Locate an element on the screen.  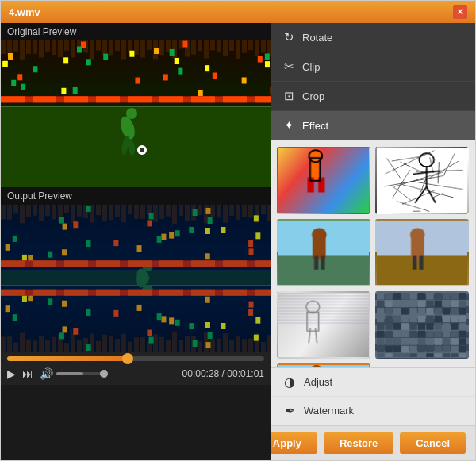
effect-icon: ✦ is located at coordinates (289, 125).